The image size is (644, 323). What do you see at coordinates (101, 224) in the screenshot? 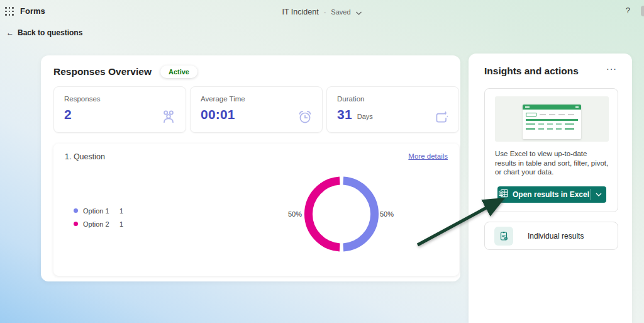
I see `legend-label: Option 2` at bounding box center [101, 224].